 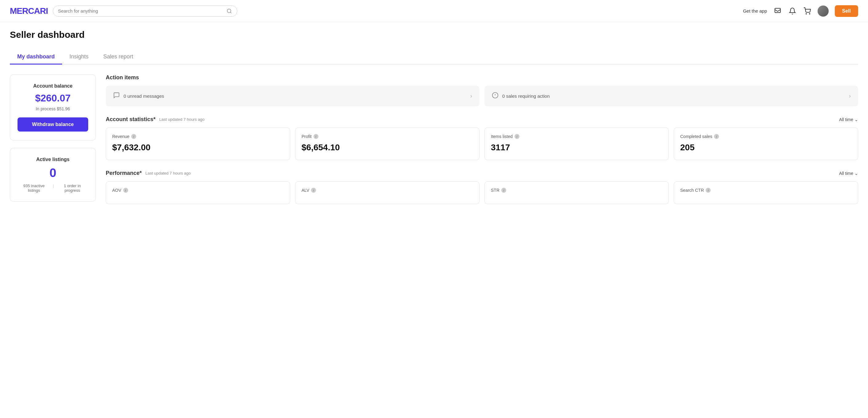 What do you see at coordinates (53, 125) in the screenshot?
I see `withdraw-balance-button: Withdraw balance` at bounding box center [53, 125].